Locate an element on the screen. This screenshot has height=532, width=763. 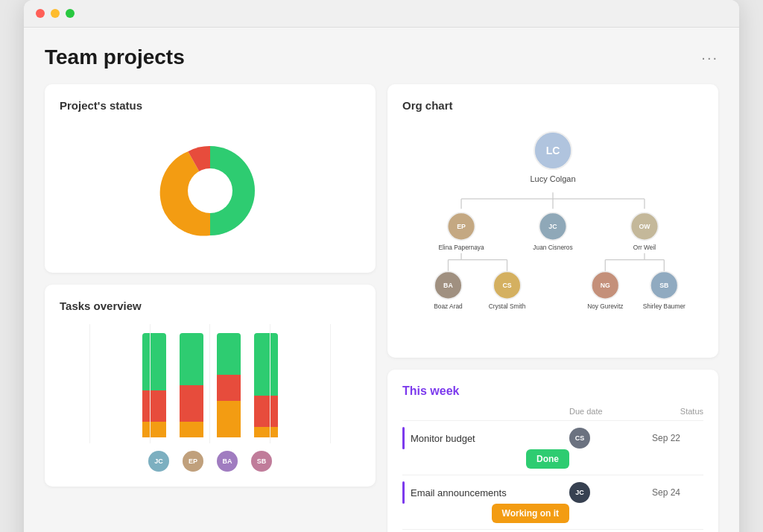
pie-chart is located at coordinates (210, 191).